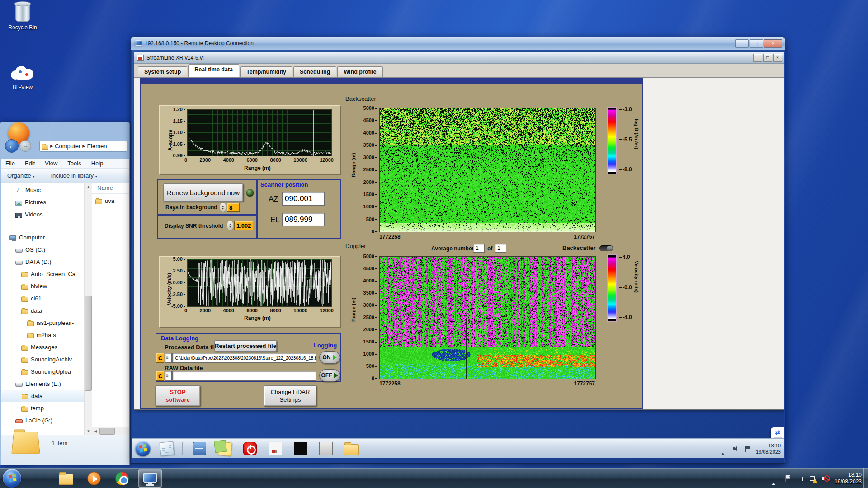  I want to click on taskbar-rdp-button, so click(150, 479).